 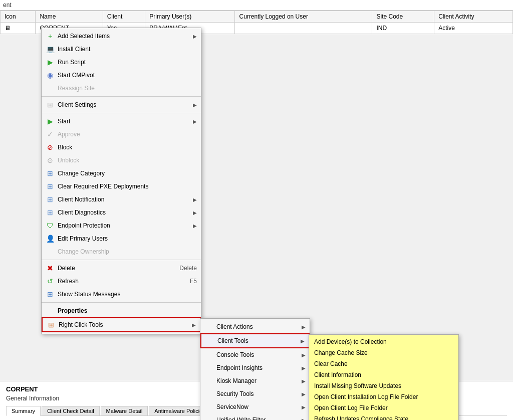 I want to click on submenu-arrow-right-click-tools: ▶, so click(x=189, y=325).